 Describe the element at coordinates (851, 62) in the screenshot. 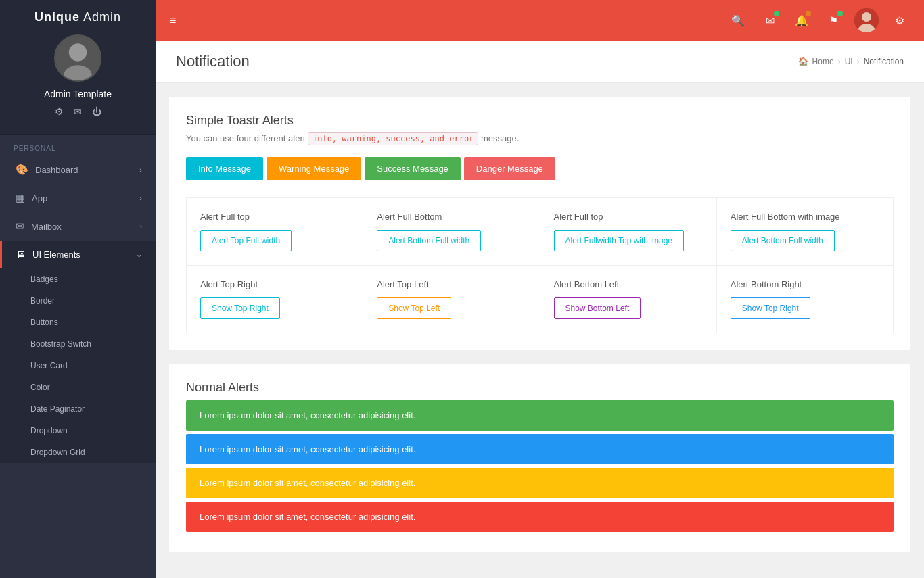

I see `breadcrumb: 🏠 Home › UI › Notification` at that location.